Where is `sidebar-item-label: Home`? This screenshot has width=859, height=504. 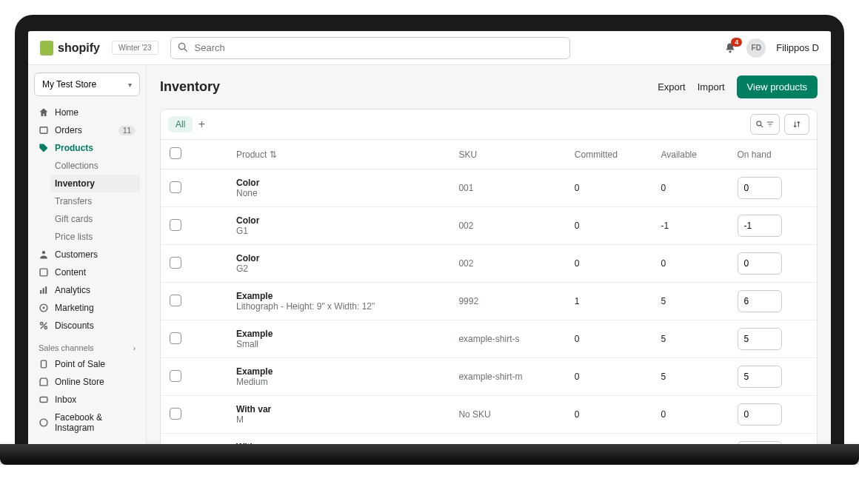 sidebar-item-label: Home is located at coordinates (67, 112).